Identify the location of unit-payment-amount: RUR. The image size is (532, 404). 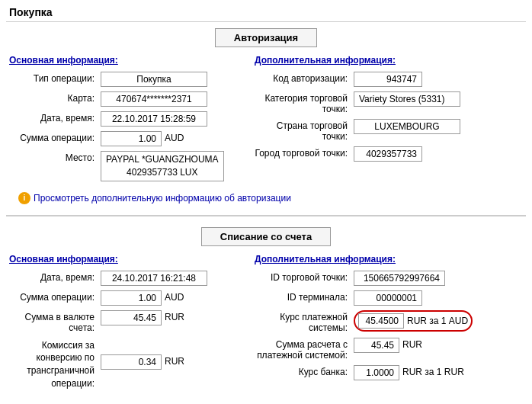
(411, 344).